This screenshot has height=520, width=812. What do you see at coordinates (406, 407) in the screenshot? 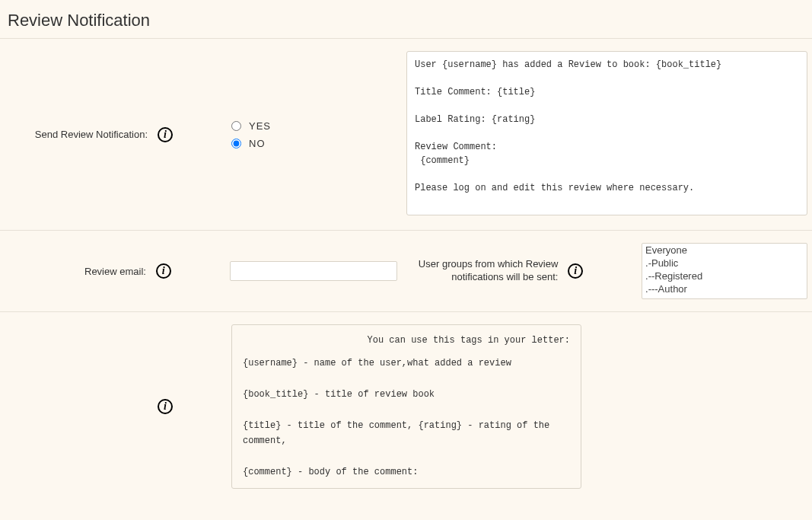
I see `help-text-box: You can use this tags in your letter:{us…` at bounding box center [406, 407].